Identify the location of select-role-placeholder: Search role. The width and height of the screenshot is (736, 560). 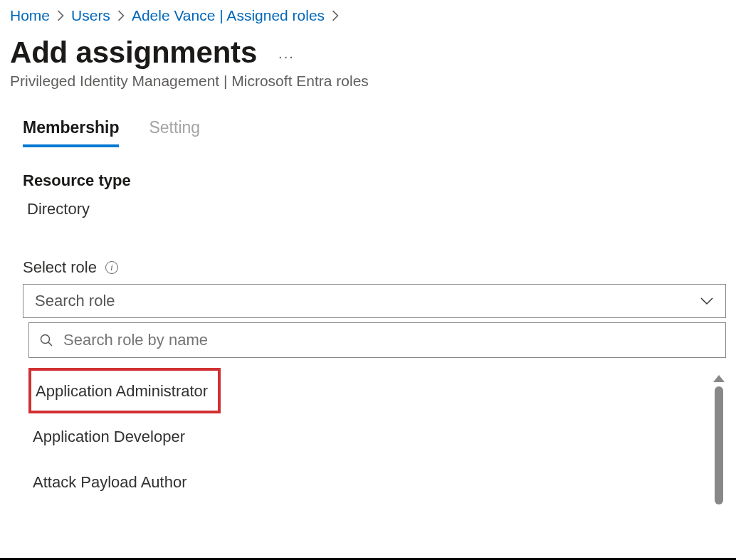
(75, 301).